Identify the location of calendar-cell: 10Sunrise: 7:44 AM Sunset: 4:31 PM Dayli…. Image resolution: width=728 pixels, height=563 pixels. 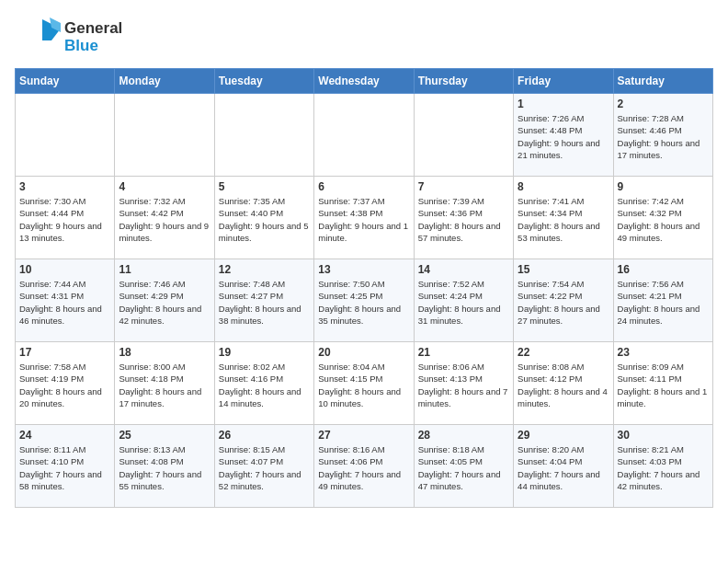
(65, 301).